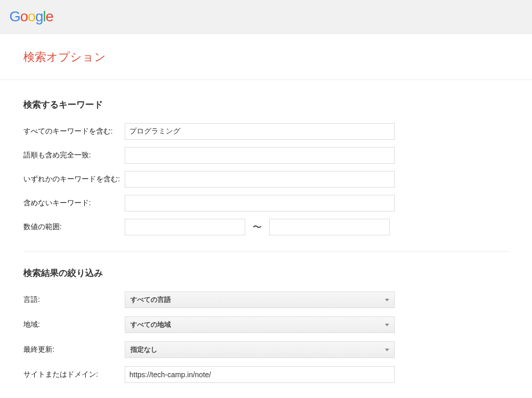 The height and width of the screenshot is (398, 532). I want to click on label-exact-phrase: 語順も含め完全一致:, so click(74, 154).